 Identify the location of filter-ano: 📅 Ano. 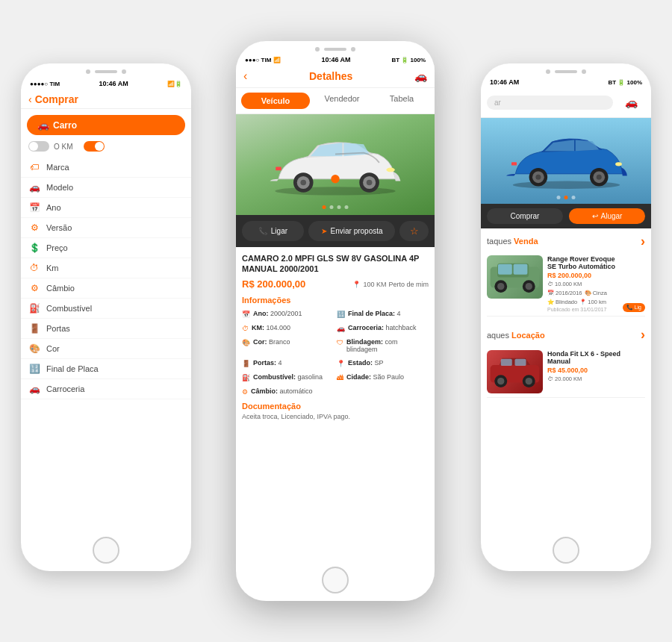
(106, 208).